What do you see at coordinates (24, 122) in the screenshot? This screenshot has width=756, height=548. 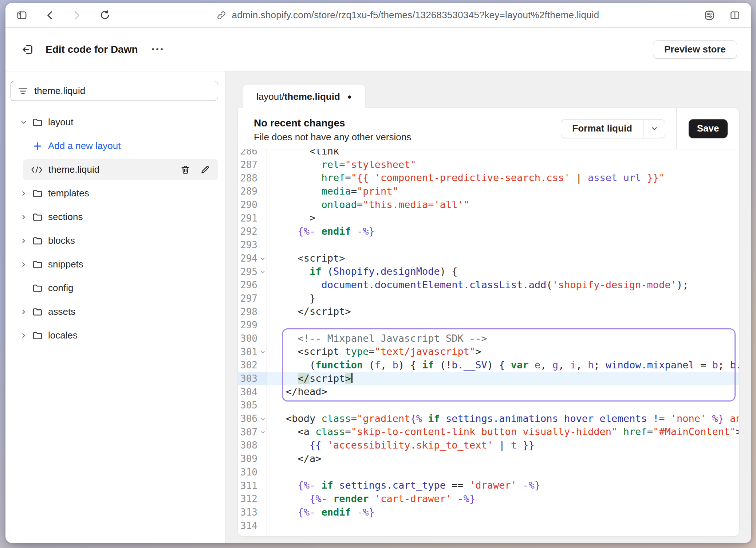 I see `chevron-down-icon` at bounding box center [24, 122].